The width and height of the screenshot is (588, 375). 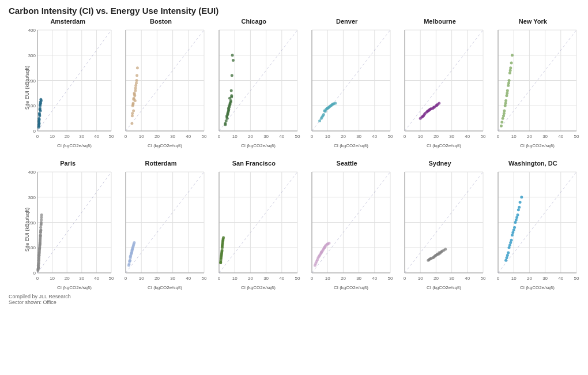 What do you see at coordinates (347, 163) in the screenshot?
I see `city-label-seattle: Seattle` at bounding box center [347, 163].